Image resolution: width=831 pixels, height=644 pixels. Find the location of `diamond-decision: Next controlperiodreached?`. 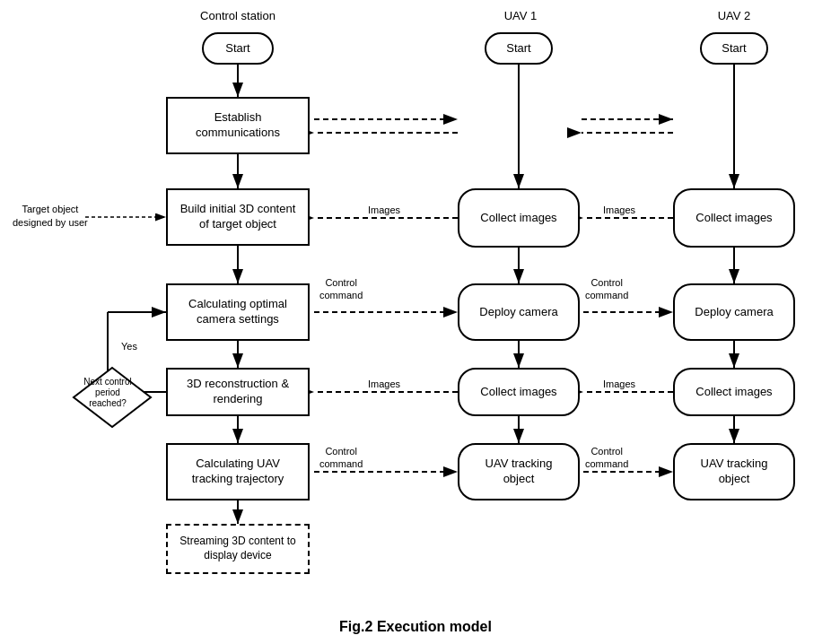

diamond-decision: Next controlperiodreached? is located at coordinates (108, 393).